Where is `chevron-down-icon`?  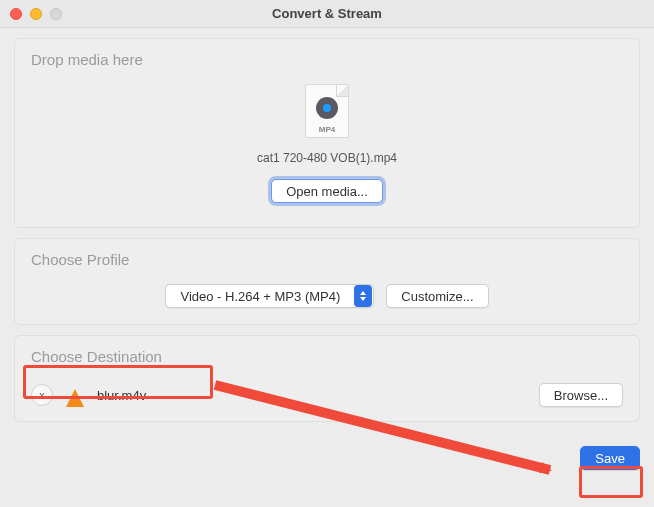
chevron-down-icon is located at coordinates (363, 296).